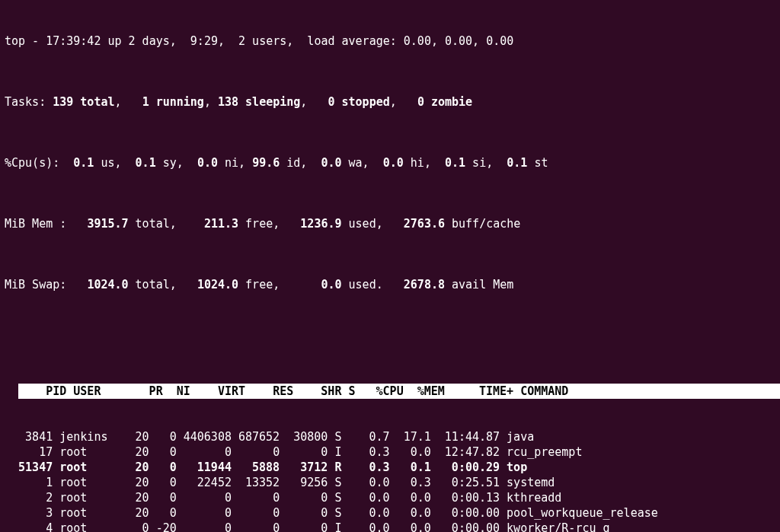 This screenshot has height=532, width=780. What do you see at coordinates (390, 467) in the screenshot?
I see `process-row: 51347 root2001194458883712 R0.30.10:00.2…` at bounding box center [390, 467].